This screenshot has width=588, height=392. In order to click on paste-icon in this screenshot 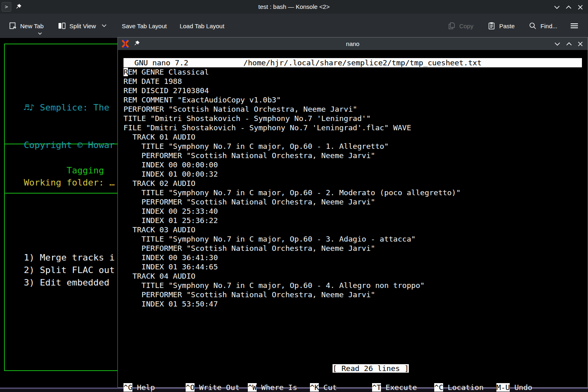, I will do `click(492, 26)`.